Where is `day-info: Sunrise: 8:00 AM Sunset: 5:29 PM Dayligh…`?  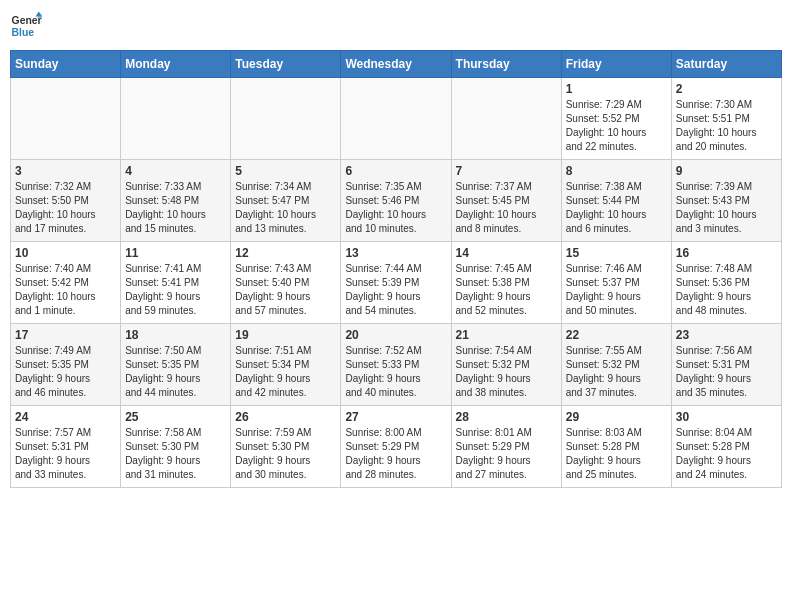
day-info: Sunrise: 8:00 AM Sunset: 5:29 PM Dayligh… is located at coordinates (396, 454).